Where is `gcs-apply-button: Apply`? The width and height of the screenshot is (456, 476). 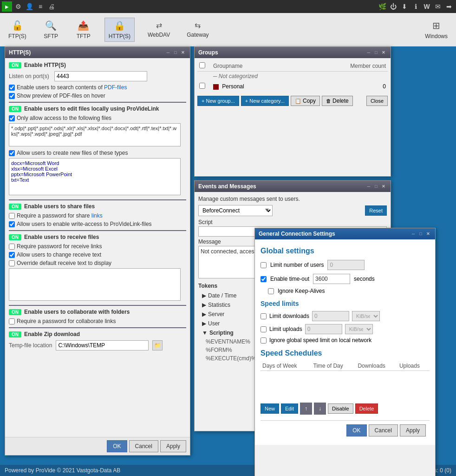
gcs-apply-button: Apply is located at coordinates (413, 430).